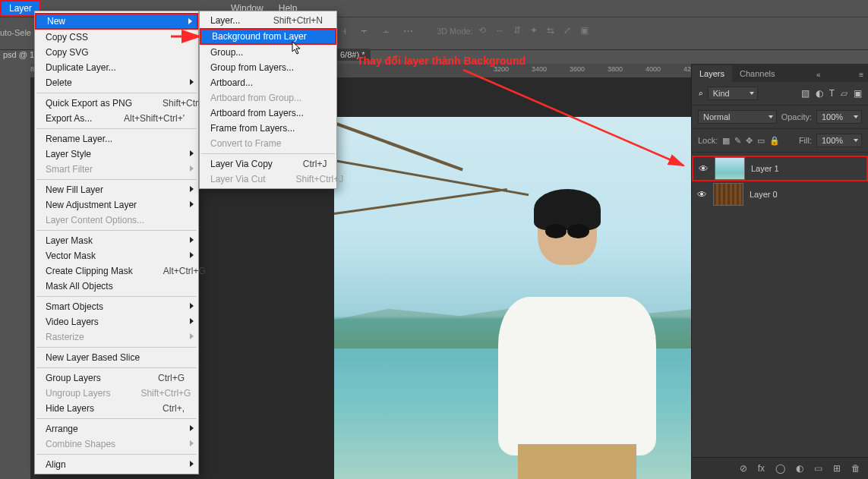  I want to click on opacity-value-dropdown: 100%, so click(839, 117).